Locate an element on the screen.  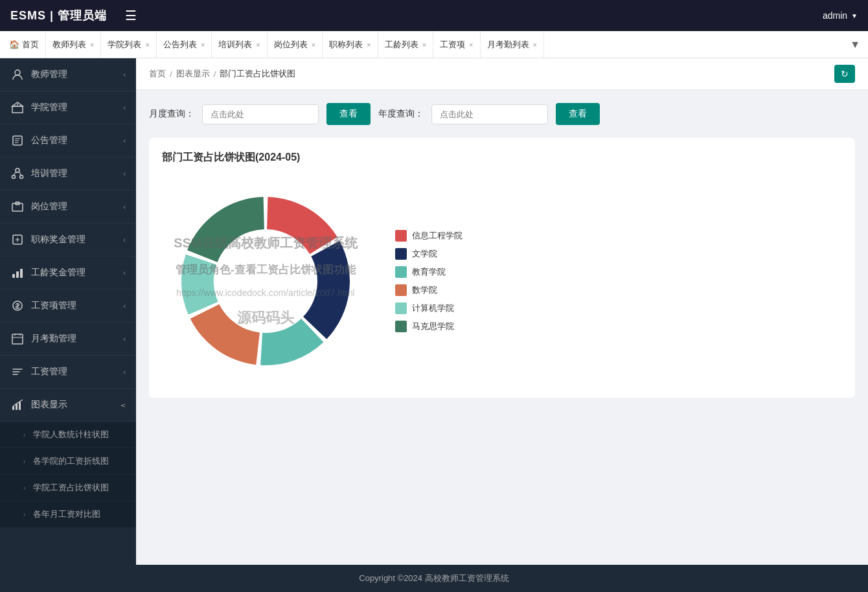
tab-monthly-attendance: 月考勤列表 × is located at coordinates (512, 45).